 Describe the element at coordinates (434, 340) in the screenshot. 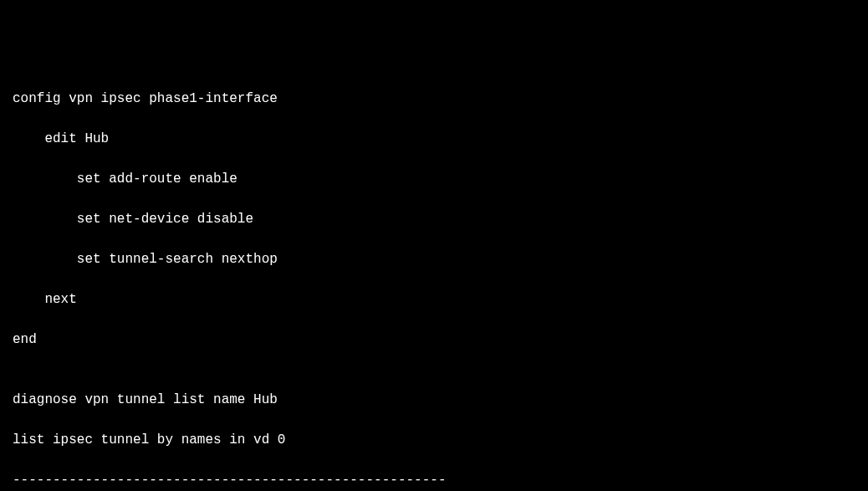

I see `terminal-line: end` at that location.